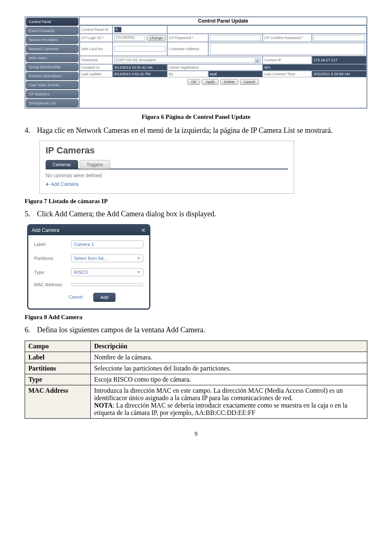 The width and height of the screenshot is (392, 556). I want to click on field-description-table: Campo Descripción Label Nombre de la cám…, so click(196, 380).